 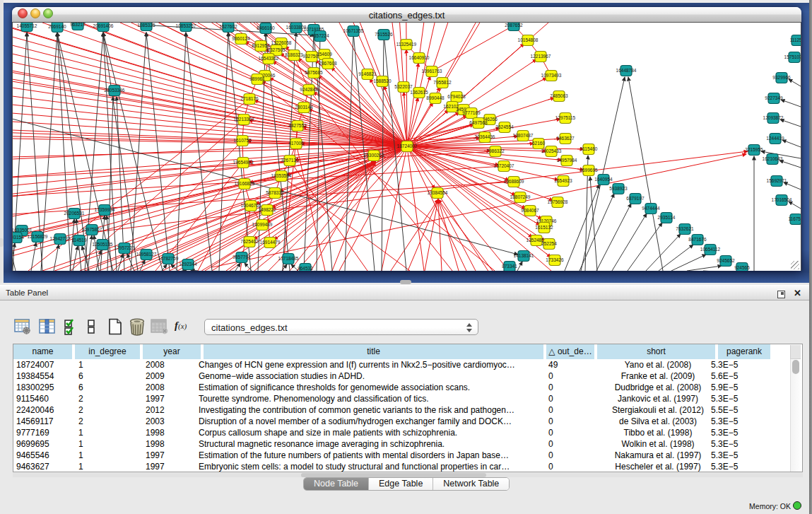 I want to click on svg-text: 12505135, so click(x=103, y=245).